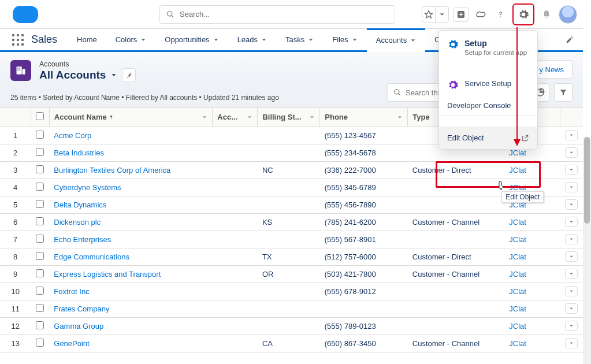 This screenshot has width=591, height=364. I want to click on account-link: Gamma Group, so click(79, 326).